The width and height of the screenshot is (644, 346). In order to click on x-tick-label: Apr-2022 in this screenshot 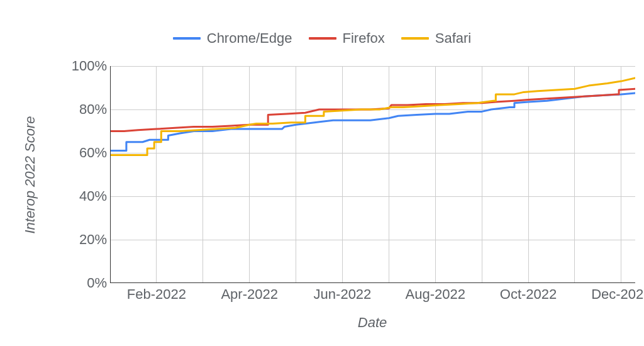, I will do `click(249, 294)`.